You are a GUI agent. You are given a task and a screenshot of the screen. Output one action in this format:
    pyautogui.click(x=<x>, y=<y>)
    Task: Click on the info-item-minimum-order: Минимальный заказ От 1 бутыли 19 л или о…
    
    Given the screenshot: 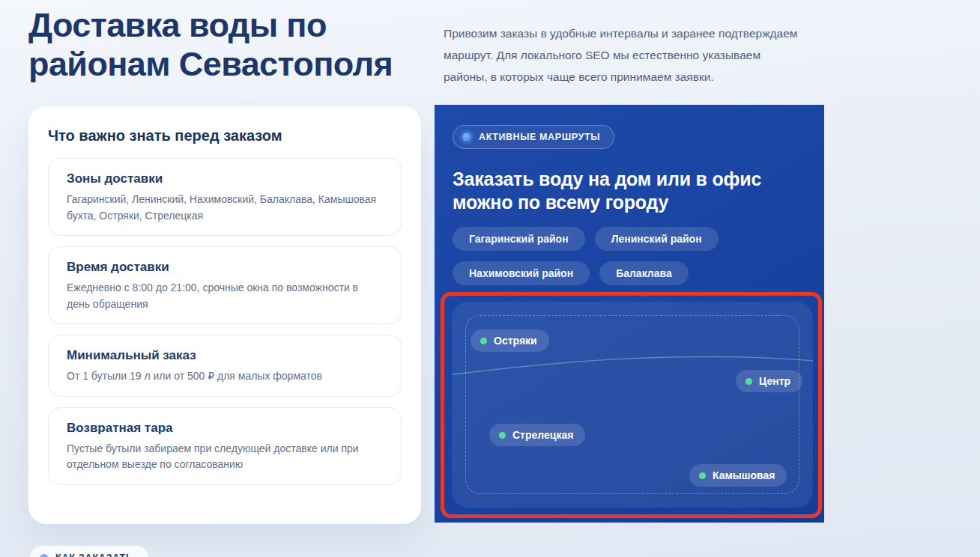 What is the action you would take?
    pyautogui.click(x=225, y=365)
    